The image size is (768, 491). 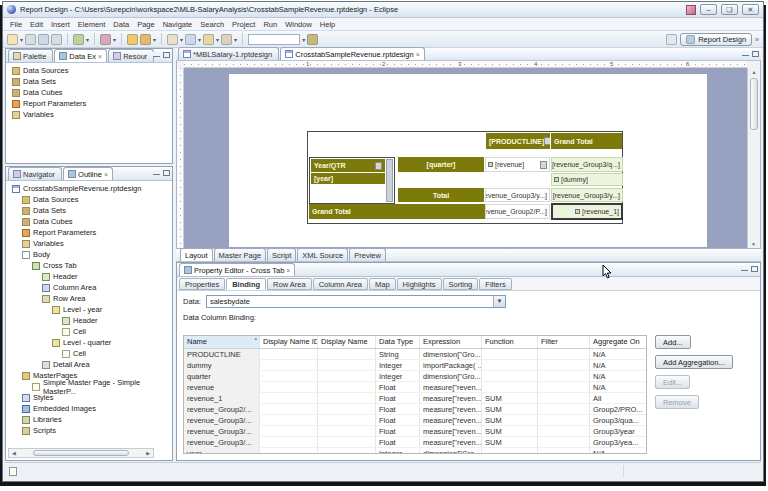 I want to click on menu-item: Window, so click(x=298, y=24).